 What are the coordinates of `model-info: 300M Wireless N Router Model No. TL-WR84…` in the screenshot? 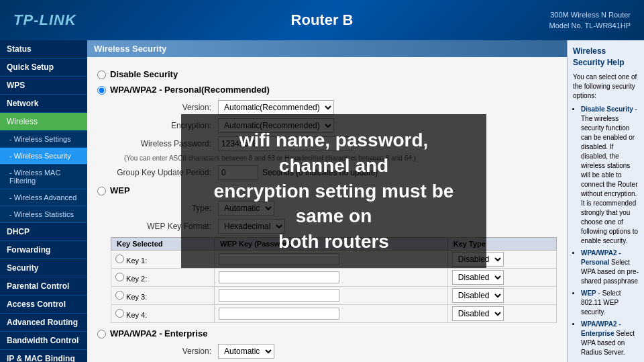 It's located at (590, 20).